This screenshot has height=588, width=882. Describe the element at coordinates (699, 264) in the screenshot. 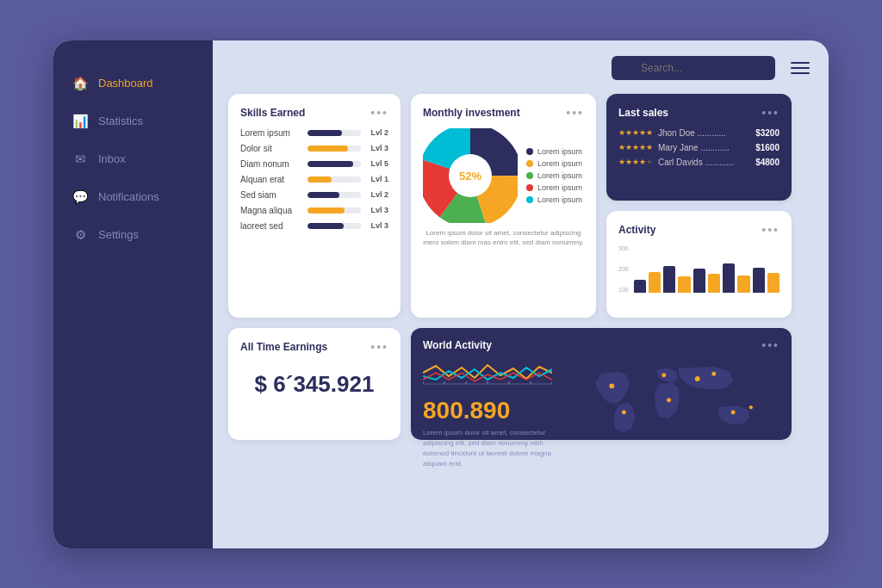

I see `activity-card: Activity ••• 300 200 100` at that location.